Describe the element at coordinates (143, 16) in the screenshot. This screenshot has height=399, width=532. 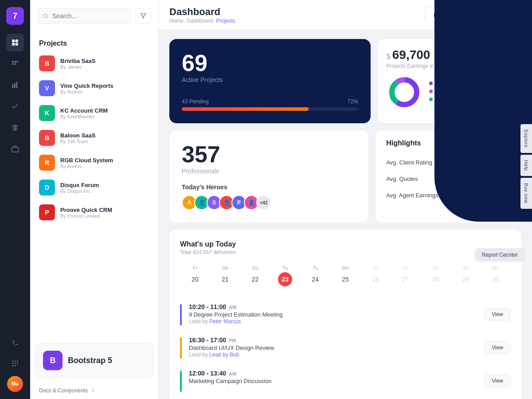
I see `filter-button` at that location.